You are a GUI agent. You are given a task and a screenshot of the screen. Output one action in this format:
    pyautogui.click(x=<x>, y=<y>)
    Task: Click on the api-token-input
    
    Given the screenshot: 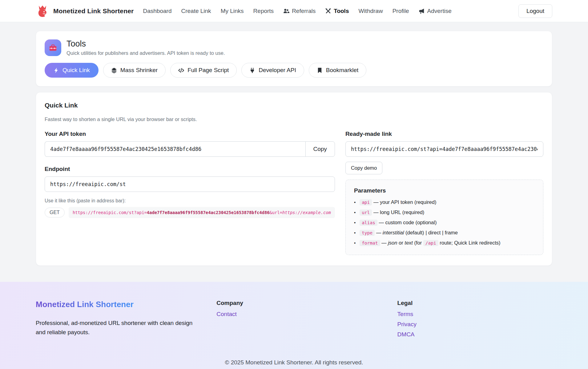 What is the action you would take?
    pyautogui.click(x=175, y=149)
    